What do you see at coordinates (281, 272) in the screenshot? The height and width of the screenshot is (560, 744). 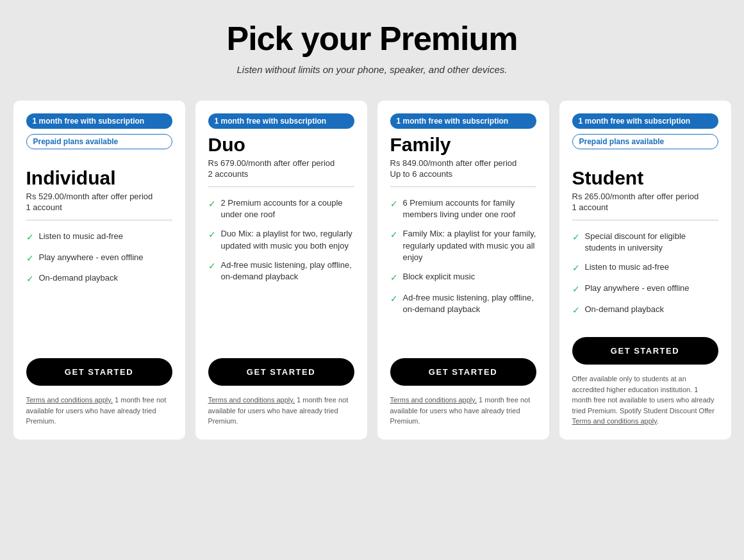 I see `features-list-duo: ✓ 2 Premium accounts for a couple under …` at bounding box center [281, 272].